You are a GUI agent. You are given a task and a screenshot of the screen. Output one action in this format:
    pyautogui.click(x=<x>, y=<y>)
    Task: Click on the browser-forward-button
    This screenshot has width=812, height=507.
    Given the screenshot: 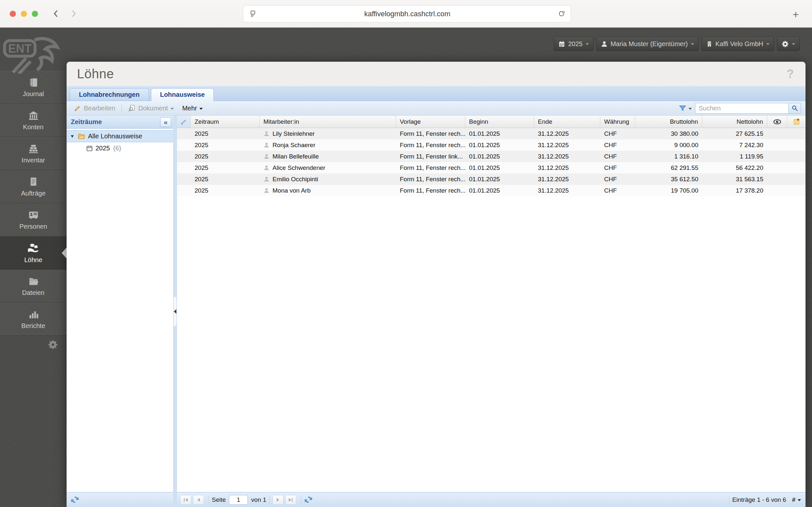 What is the action you would take?
    pyautogui.click(x=74, y=13)
    